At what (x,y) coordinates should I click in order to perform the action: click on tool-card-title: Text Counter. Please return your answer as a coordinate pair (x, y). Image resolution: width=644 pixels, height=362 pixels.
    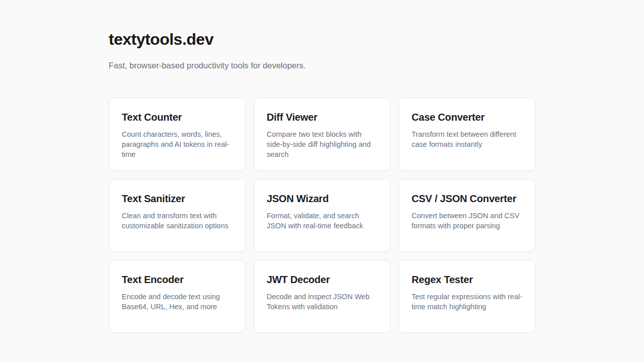
    Looking at the image, I should click on (177, 117).